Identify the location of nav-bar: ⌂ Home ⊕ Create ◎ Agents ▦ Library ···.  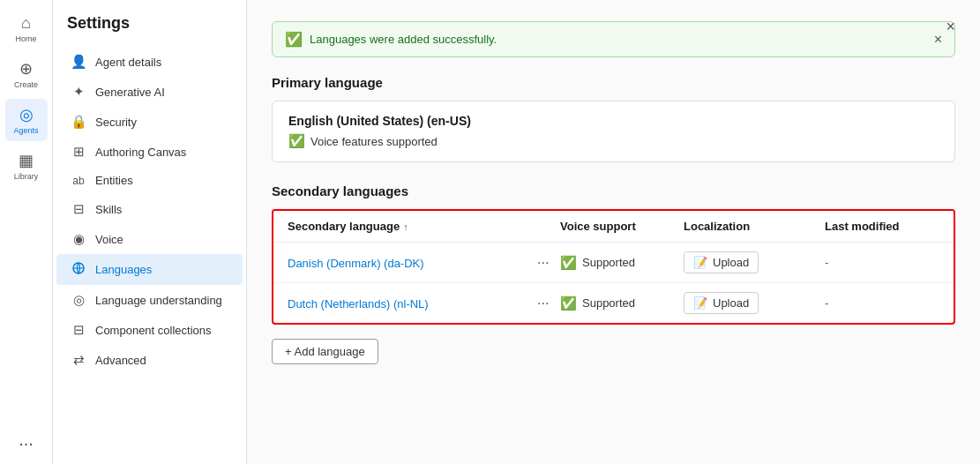
(26, 232).